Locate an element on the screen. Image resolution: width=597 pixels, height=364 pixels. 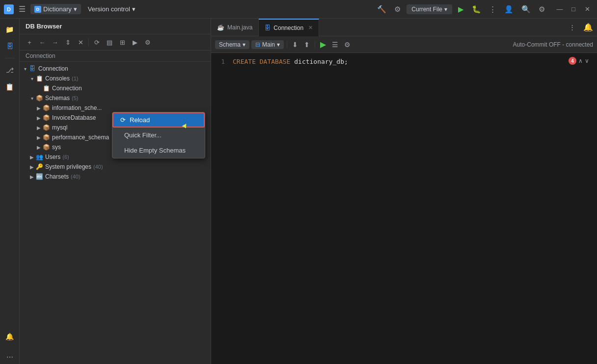
tree-node-label: information_sche... is located at coordinates (77, 108).